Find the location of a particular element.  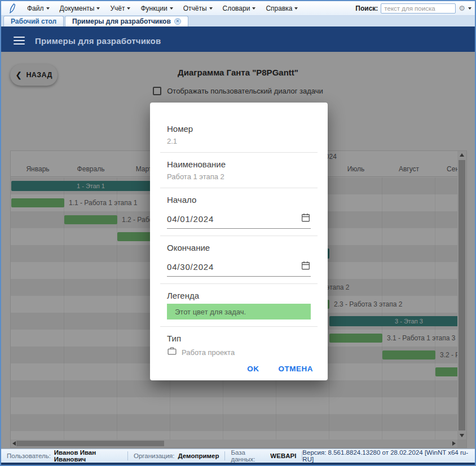

search-input is located at coordinates (418, 8).